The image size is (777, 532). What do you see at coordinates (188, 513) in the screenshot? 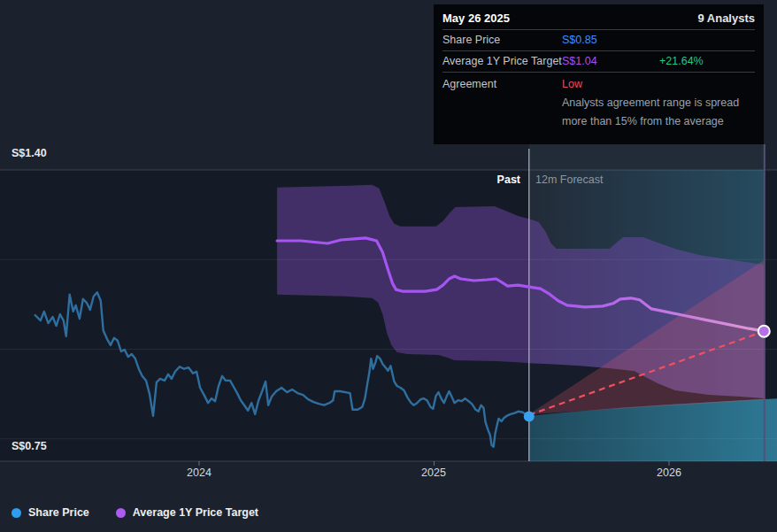
I see `legend-item-price-target: Average 1Y Price Target` at bounding box center [188, 513].